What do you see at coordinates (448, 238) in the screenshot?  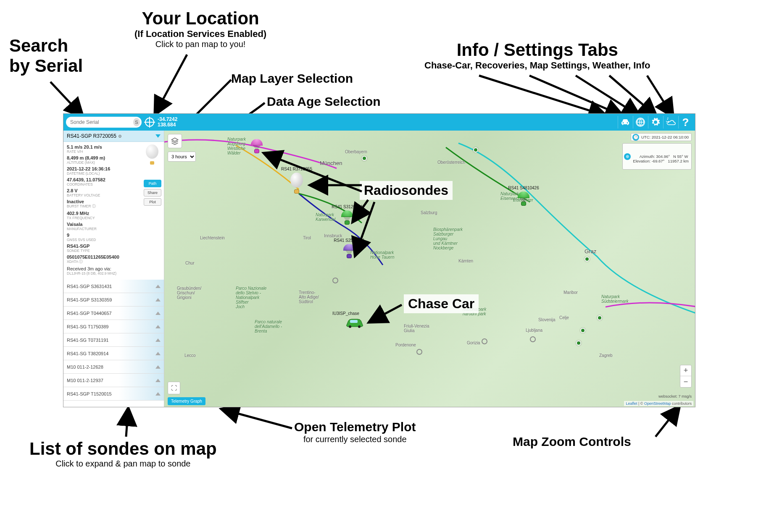 I see `place-park5: Biosphärenpark Salzburger Lungau und Kär…` at bounding box center [448, 238].